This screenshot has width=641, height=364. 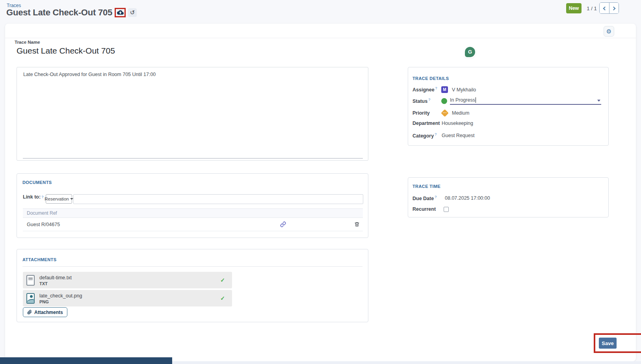 What do you see at coordinates (427, 123) in the screenshot?
I see `department-label: Department` at bounding box center [427, 123].